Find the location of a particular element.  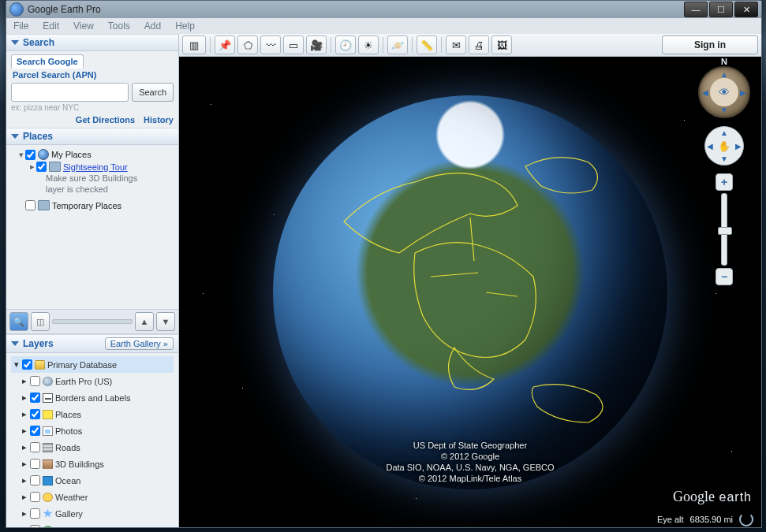

tree-row-temporary: Temporary Places is located at coordinates (92, 205).